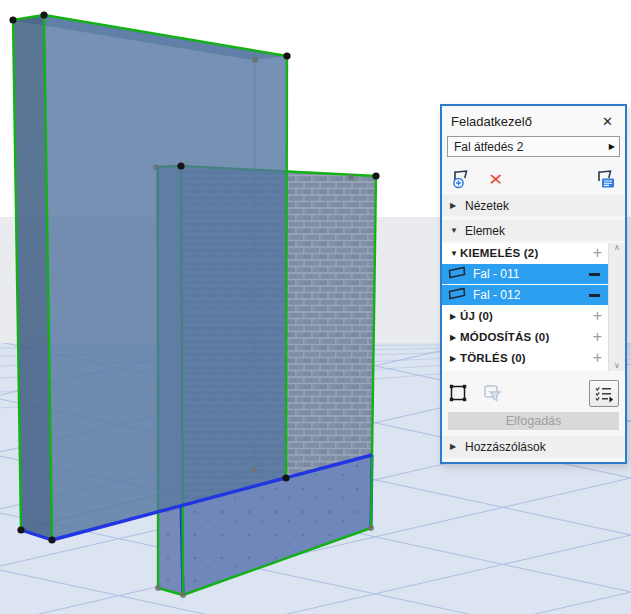 The height and width of the screenshot is (614, 631). I want to click on filter-icon, so click(492, 394).